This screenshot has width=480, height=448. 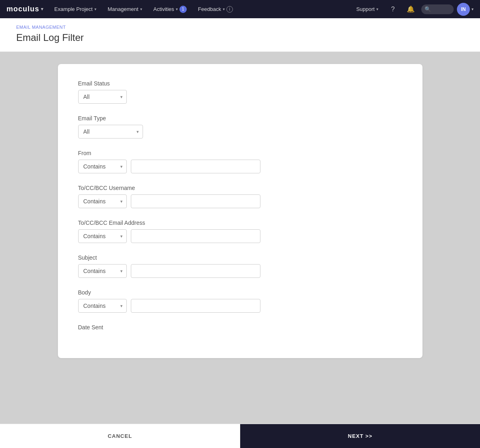 I want to click on subject-input, so click(x=196, y=271).